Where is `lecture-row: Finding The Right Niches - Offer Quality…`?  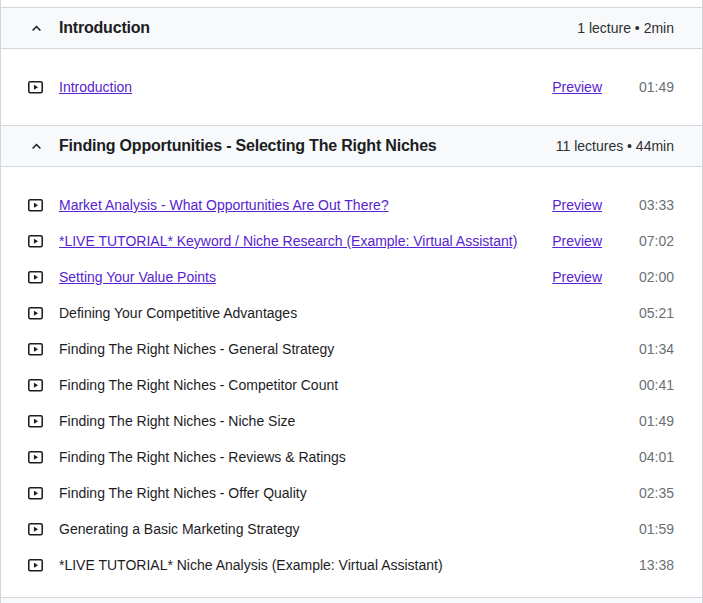 lecture-row: Finding The Right Niches - Offer Quality… is located at coordinates (352, 493).